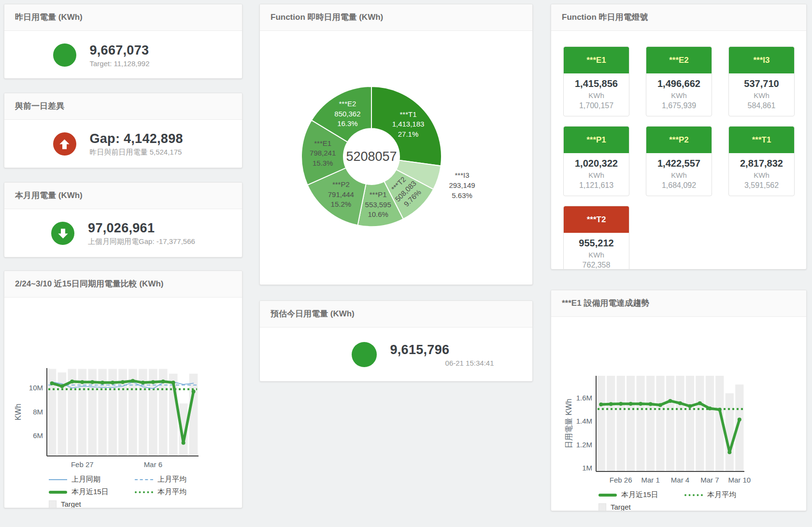 The width and height of the screenshot is (812, 527). I want to click on svg-text: 1.6M, so click(584, 398).